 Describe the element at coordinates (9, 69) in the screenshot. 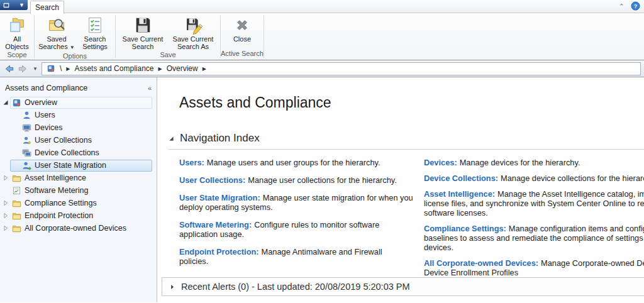

I see `back-button` at that location.